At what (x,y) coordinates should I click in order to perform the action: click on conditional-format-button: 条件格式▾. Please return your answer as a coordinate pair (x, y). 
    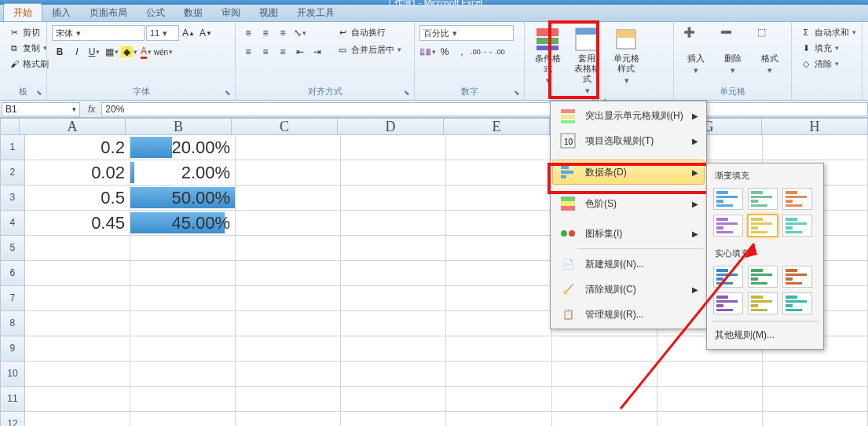
    Looking at the image, I should click on (548, 57).